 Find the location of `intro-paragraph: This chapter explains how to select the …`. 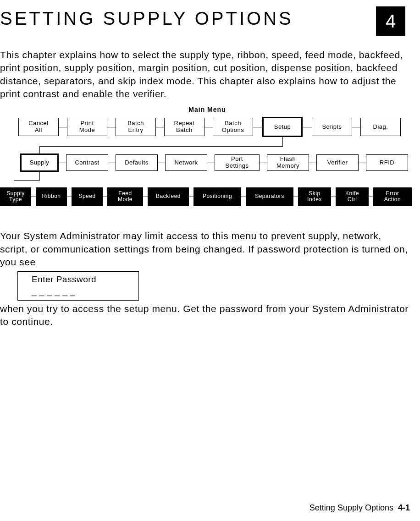

intro-paragraph: This chapter explains how to select the … is located at coordinates (205, 74).